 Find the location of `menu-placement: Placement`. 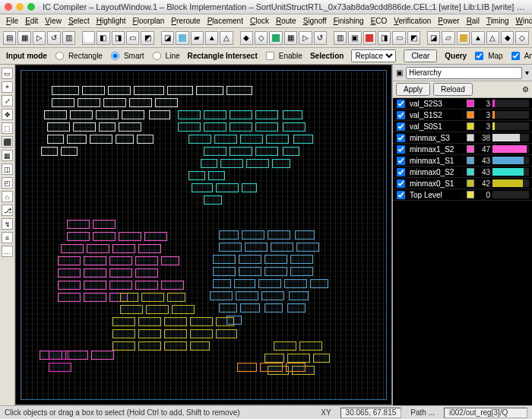

menu-placement: Placement is located at coordinates (225, 21).